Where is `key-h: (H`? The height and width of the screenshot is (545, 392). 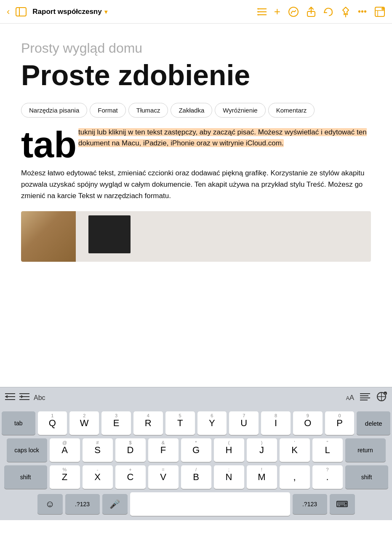 key-h: (H is located at coordinates (229, 450).